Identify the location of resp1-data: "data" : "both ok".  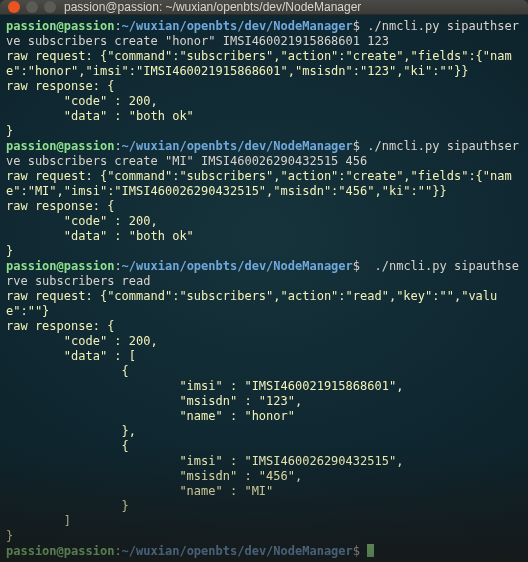
(100, 116).